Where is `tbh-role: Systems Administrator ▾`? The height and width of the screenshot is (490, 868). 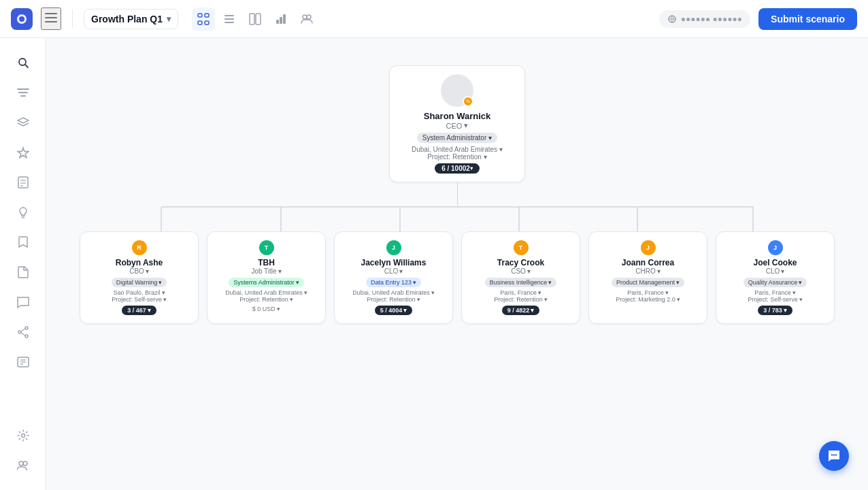 tbh-role: Systems Administrator ▾ is located at coordinates (267, 282).